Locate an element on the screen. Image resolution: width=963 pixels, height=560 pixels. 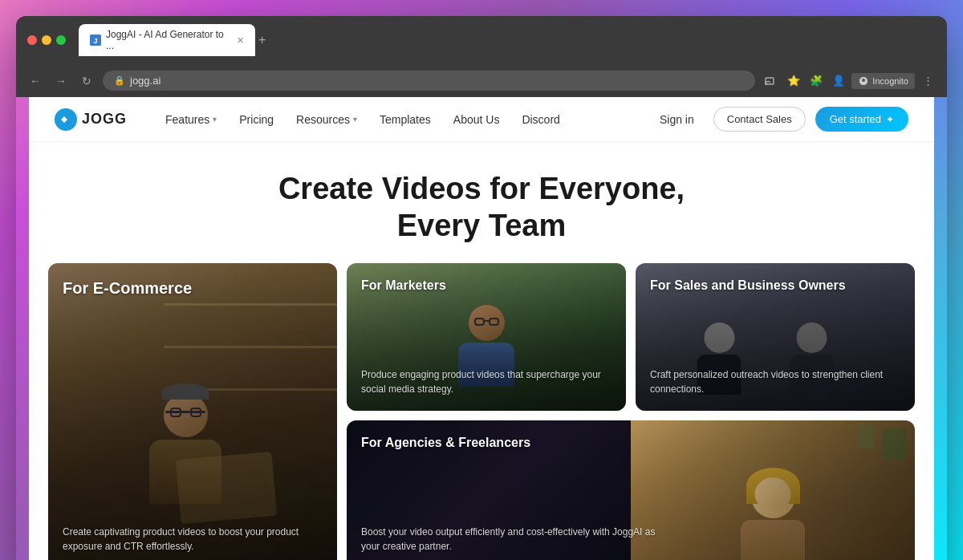
svg-text: J is located at coordinates (95, 41).